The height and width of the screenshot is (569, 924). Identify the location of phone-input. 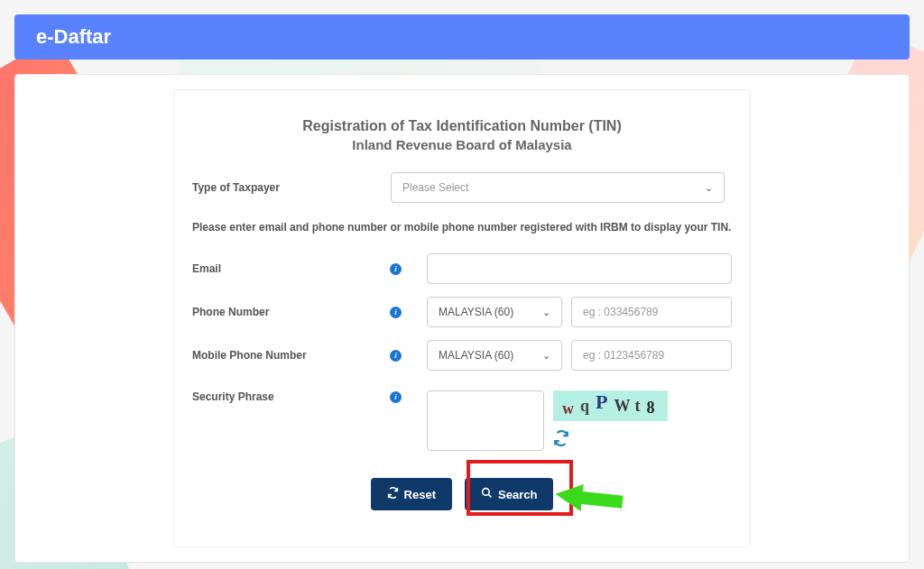
(651, 312).